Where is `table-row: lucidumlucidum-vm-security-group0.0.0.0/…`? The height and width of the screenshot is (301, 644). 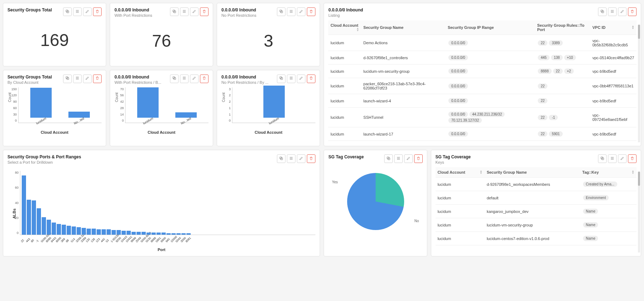 table-row: lucidumlucidum-vm-security-group0.0.0.0/… is located at coordinates (483, 71).